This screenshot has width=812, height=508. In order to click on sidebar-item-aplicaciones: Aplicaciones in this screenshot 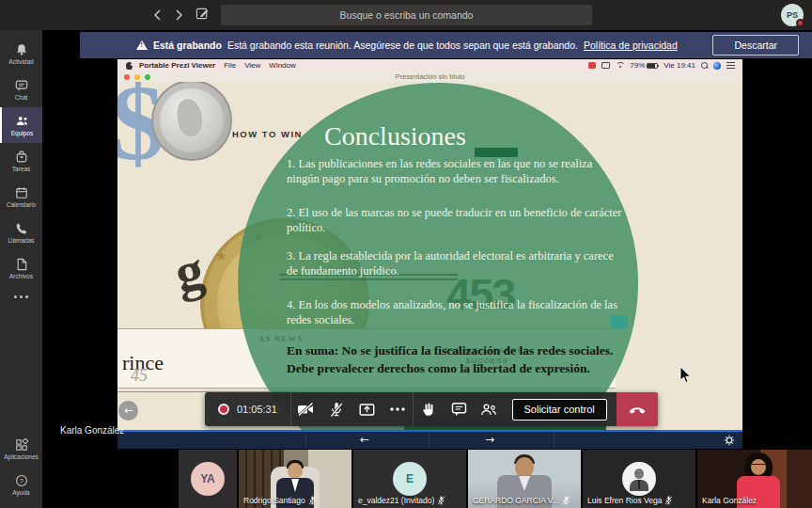, I will do `click(21, 449)`.